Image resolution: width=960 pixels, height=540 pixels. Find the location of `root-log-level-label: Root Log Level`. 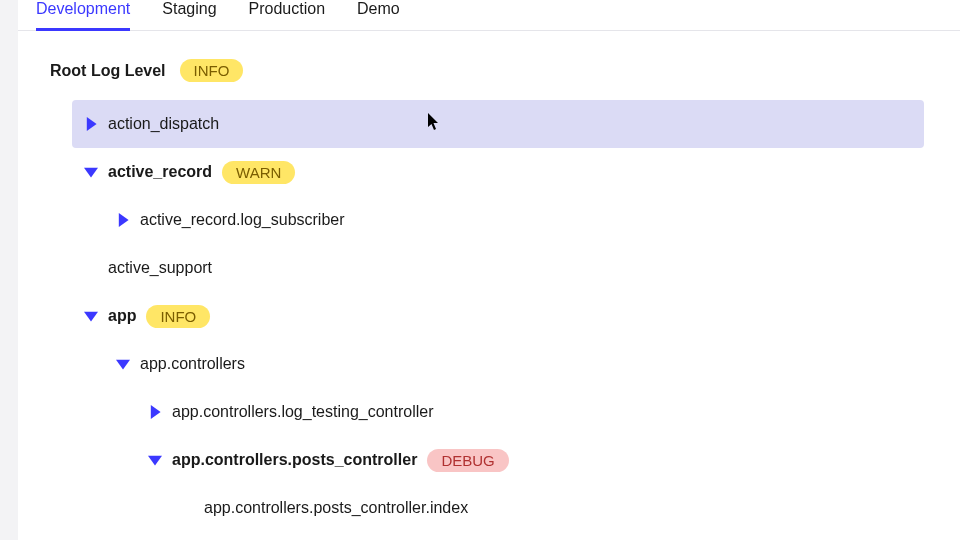

root-log-level-label: Root Log Level is located at coordinates (108, 71).